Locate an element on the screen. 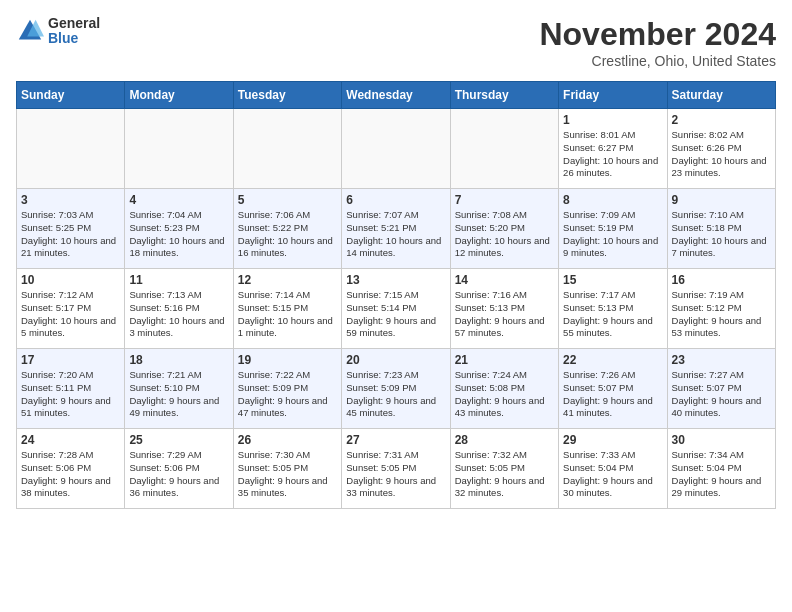  day-info: Sunrise: 7:09 AM Sunset: 5:19 PM Dayligh… is located at coordinates (612, 234).